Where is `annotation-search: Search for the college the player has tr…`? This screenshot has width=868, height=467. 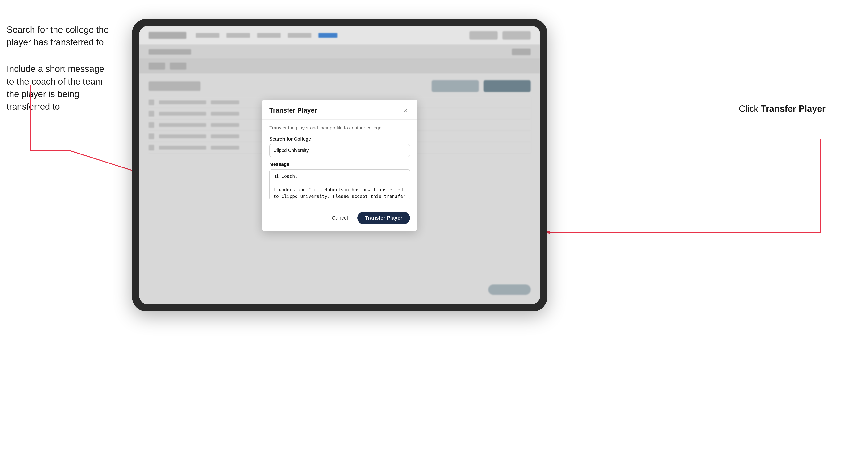
annotation-search: Search for the college the player has tr… is located at coordinates (63, 36).